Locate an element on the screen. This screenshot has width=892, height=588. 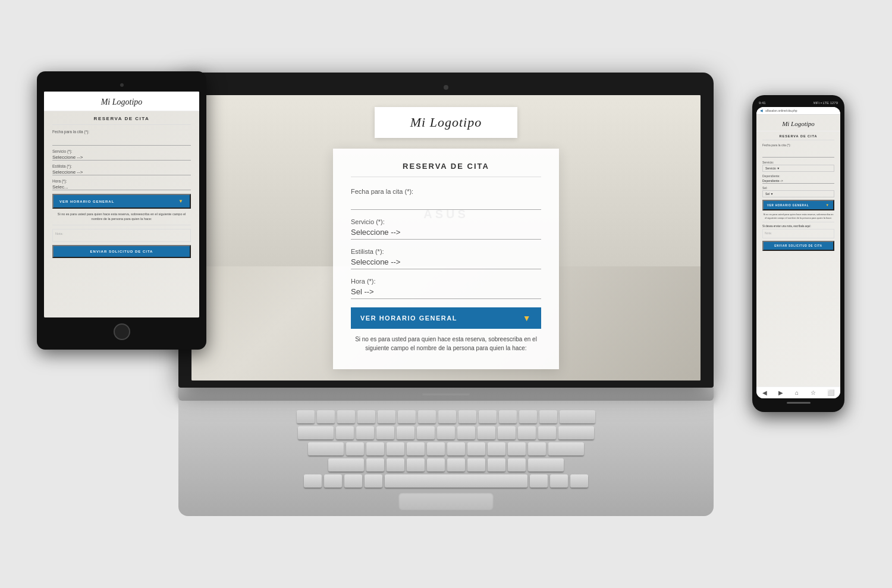
tablet-estilista-value: Seleccione --> is located at coordinates (68, 172).